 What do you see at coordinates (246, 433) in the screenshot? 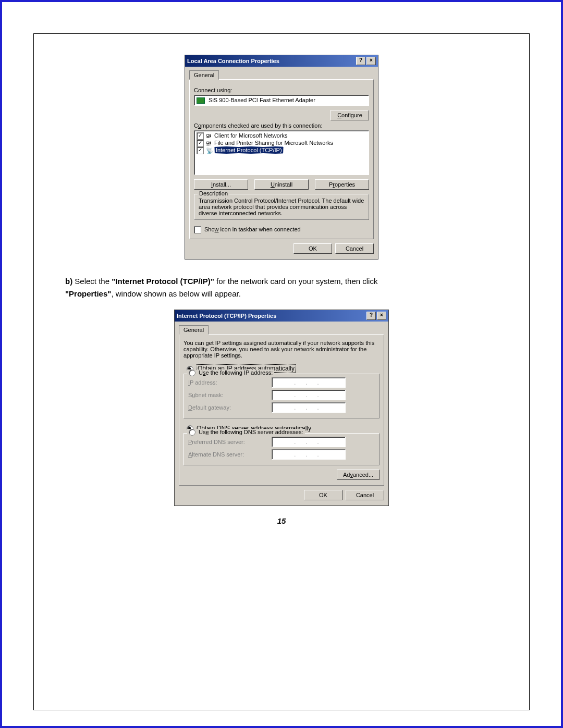
I see `radio-use-dns: Use the following DNS server addresses:` at bounding box center [246, 433].